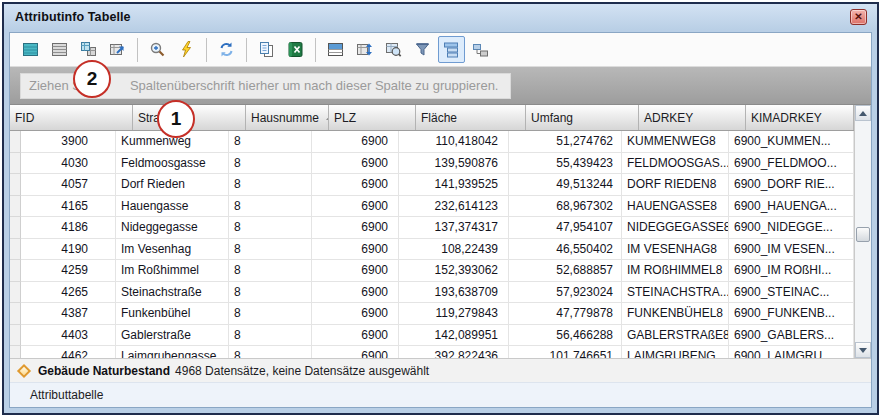 The image size is (881, 417). I want to click on cell-flaeche: 193,638709, so click(454, 293).